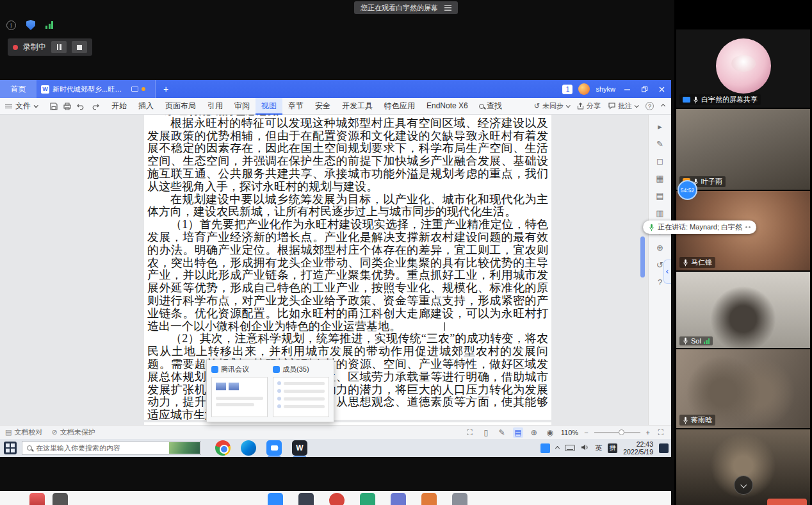 The height and width of the screenshot is (505, 812). Describe the element at coordinates (400, 106) in the screenshot. I see `ribbon-tab-special: 特色应用` at that location.